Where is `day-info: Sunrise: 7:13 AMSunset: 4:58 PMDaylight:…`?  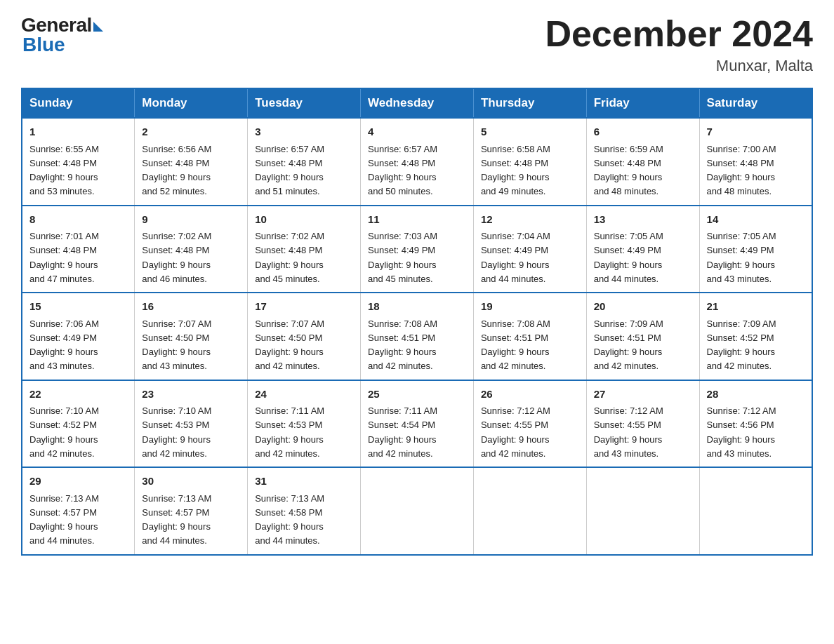
day-info: Sunrise: 7:13 AMSunset: 4:58 PMDaylight:… is located at coordinates (289, 520).